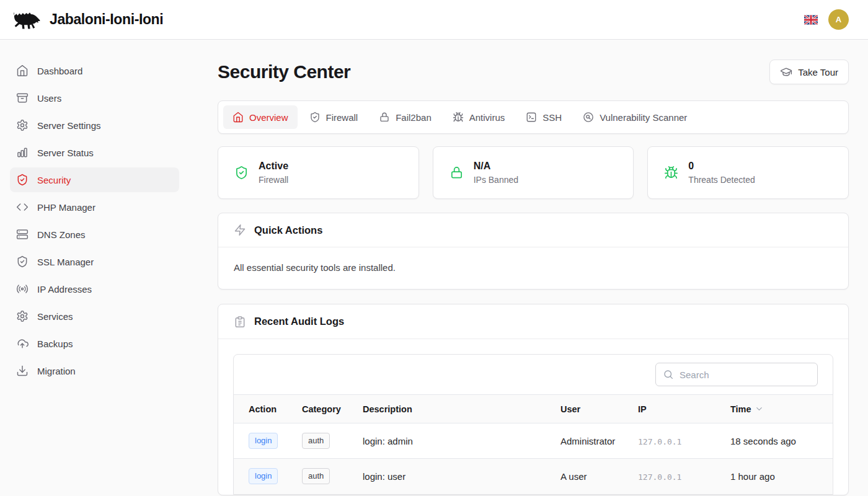  What do you see at coordinates (748, 172) in the screenshot?
I see `status-card-threats: 0 Threats Detected` at bounding box center [748, 172].